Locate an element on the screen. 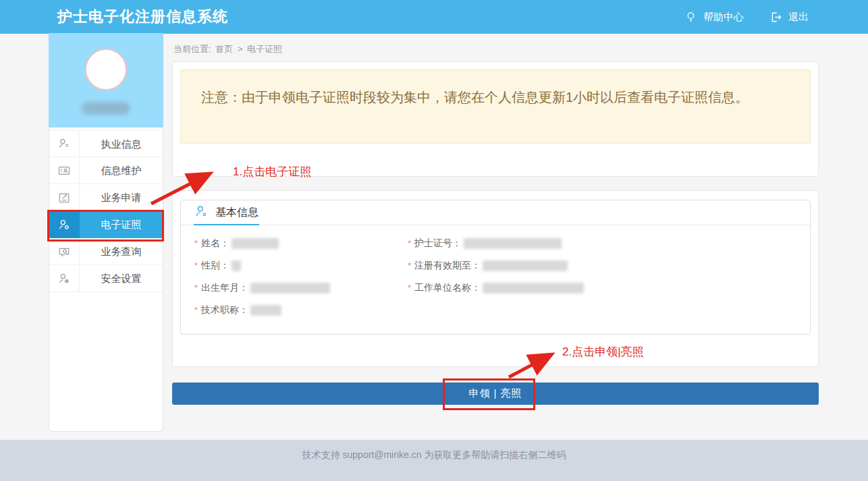 The image size is (868, 481). sidebar-item-label: 信息维护 is located at coordinates (121, 170).